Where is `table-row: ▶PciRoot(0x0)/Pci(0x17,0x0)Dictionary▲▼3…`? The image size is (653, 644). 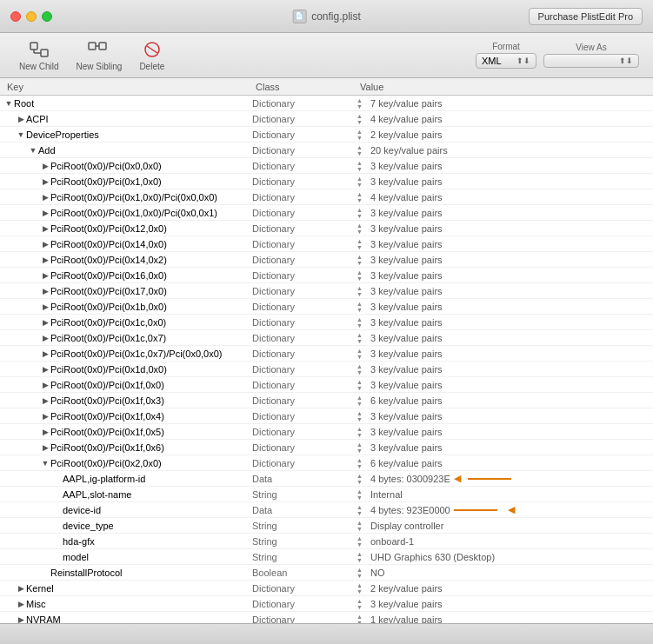 table-row: ▶PciRoot(0x0)/Pci(0x17,0x0)Dictionary▲▼3… is located at coordinates (327, 291).